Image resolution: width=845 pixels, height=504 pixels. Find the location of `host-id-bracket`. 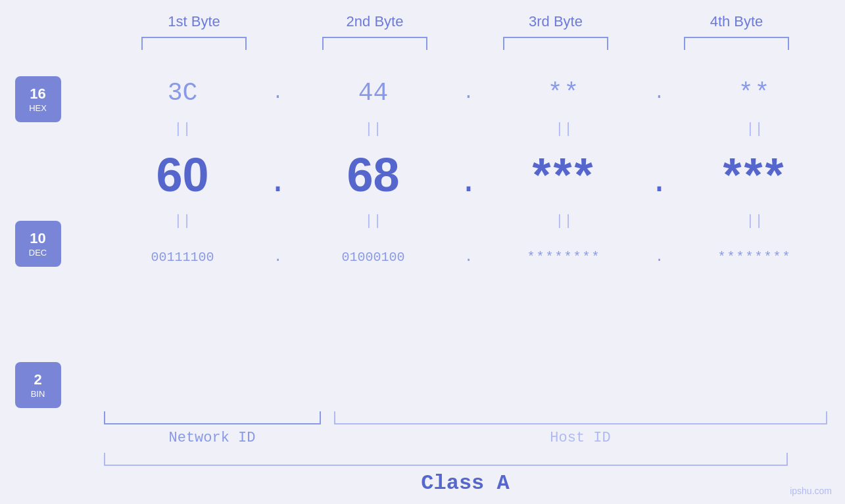

host-id-bracket is located at coordinates (581, 418).